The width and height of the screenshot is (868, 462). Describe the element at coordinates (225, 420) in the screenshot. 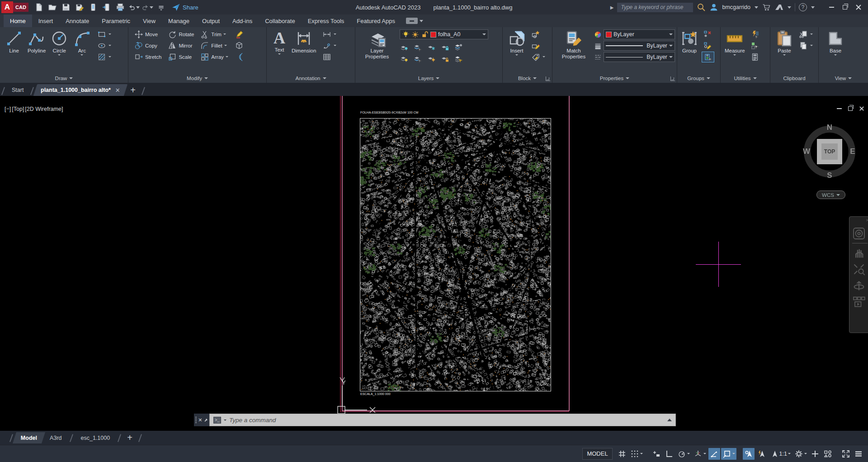

I see `recent-commands-dropdown` at that location.